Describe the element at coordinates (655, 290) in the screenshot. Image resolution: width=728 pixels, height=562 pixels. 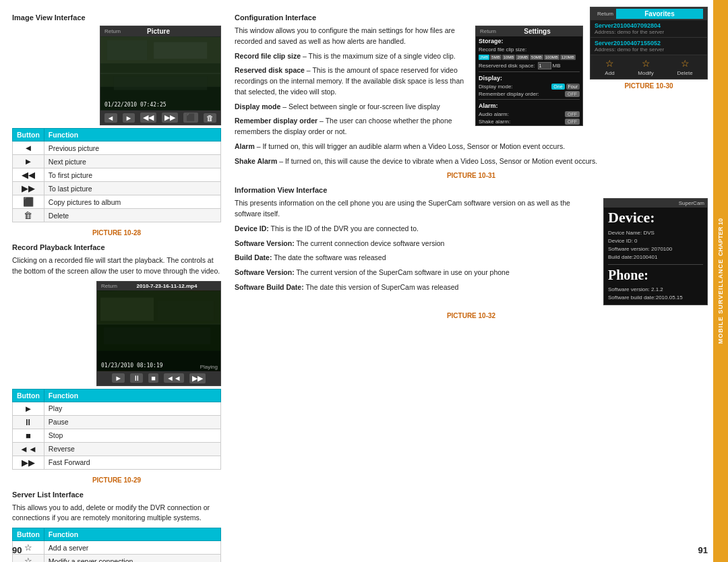
I see `phone-info-line: Software version: 2.1.2` at that location.